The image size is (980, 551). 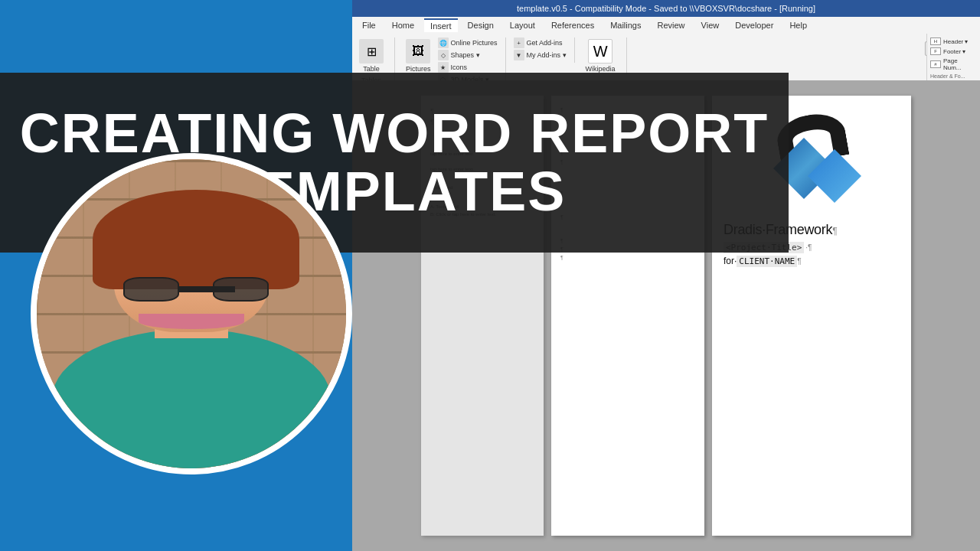 What do you see at coordinates (522, 25) in the screenshot?
I see `tab-layout: Layout` at bounding box center [522, 25].